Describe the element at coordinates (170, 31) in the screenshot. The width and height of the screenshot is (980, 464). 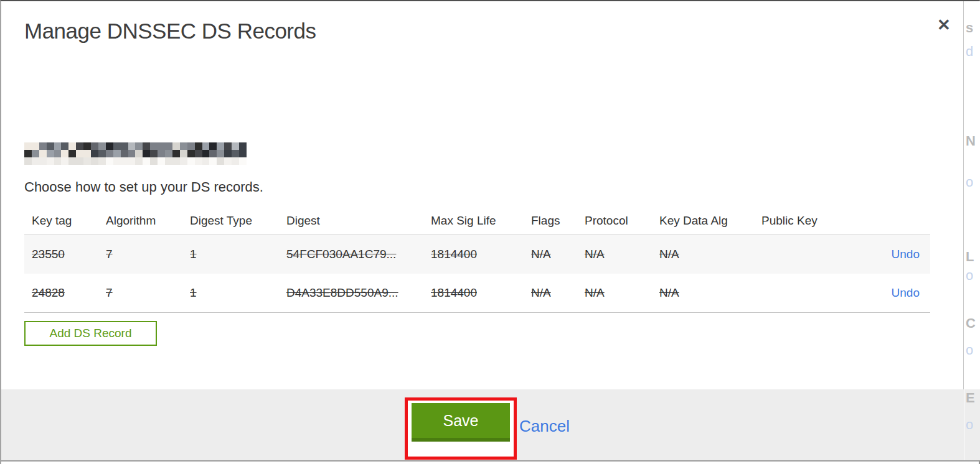
I see `dialog-title: Manage DNSSEC DS Records` at that location.